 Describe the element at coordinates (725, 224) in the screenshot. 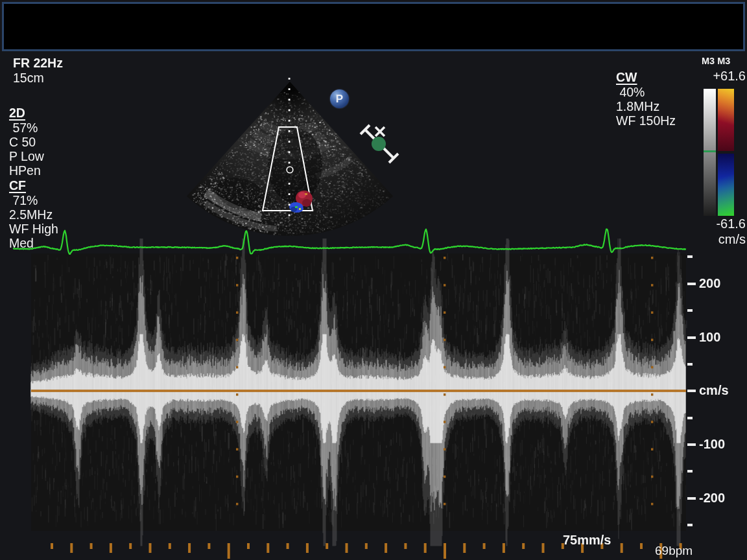

I see `color-scale-min: -61.6` at that location.